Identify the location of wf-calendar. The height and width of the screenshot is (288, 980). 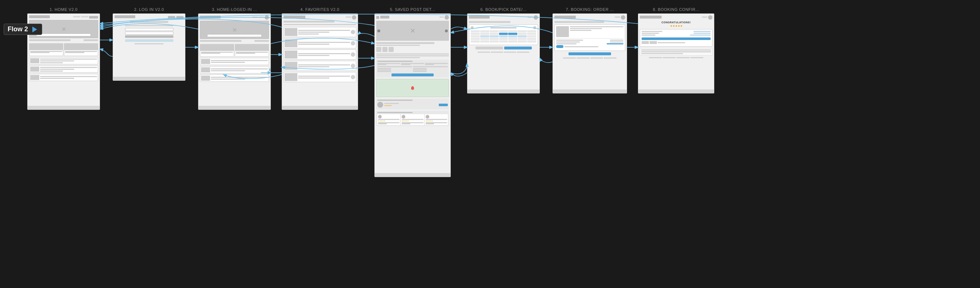
(504, 35).